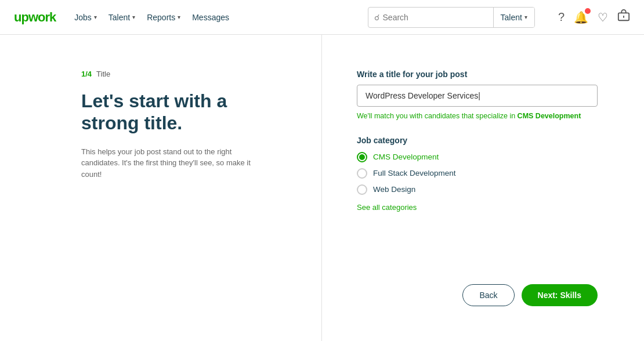 Image resolution: width=644 pixels, height=341 pixels. Describe the element at coordinates (477, 140) in the screenshot. I see `job-category-label: Job category` at that location.